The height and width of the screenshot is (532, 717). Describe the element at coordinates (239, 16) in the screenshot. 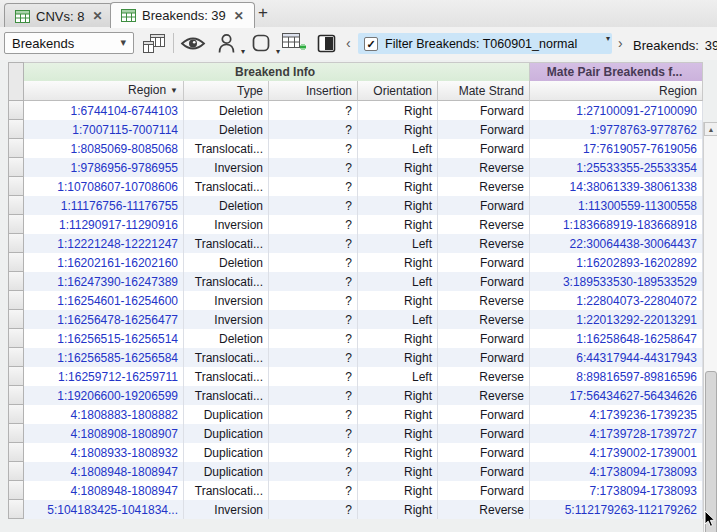

I see `close-icon: ✕` at that location.